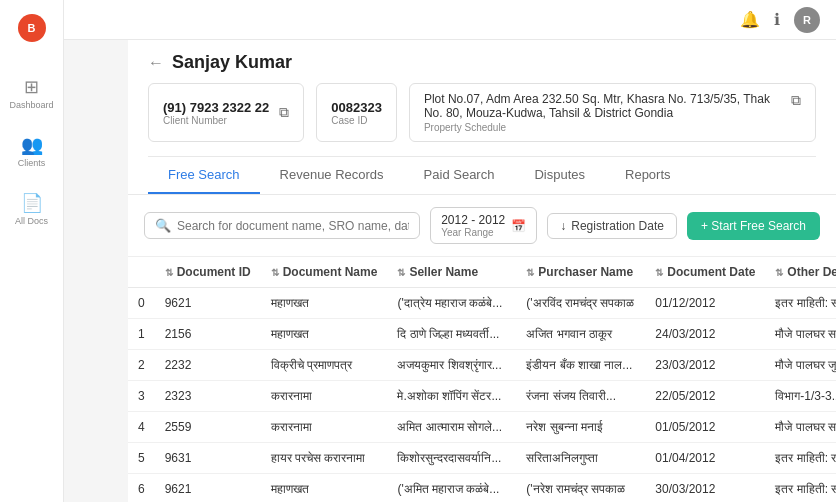 Image resolution: width=836 pixels, height=502 pixels. I want to click on property-link-icon: ⧉, so click(796, 100).